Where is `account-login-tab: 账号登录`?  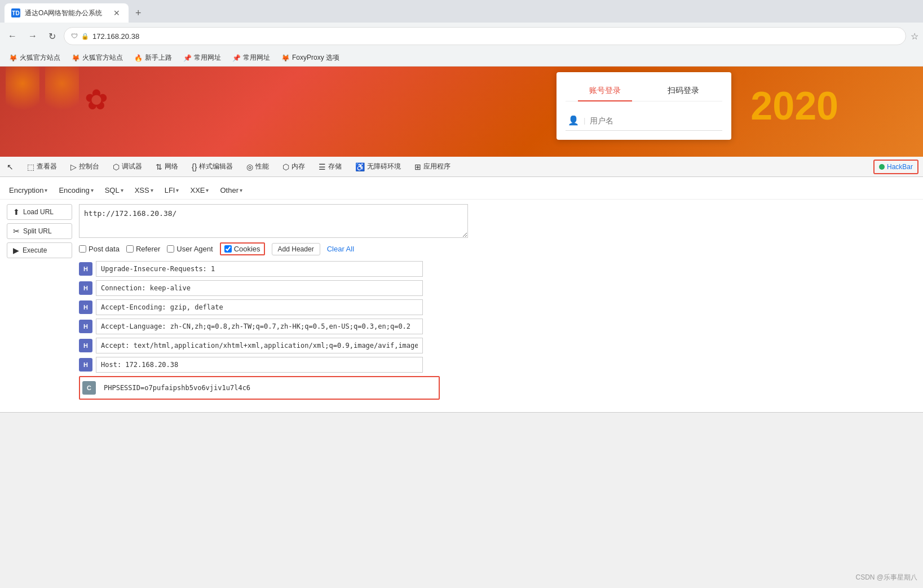 account-login-tab: 账号登录 is located at coordinates (605, 91).